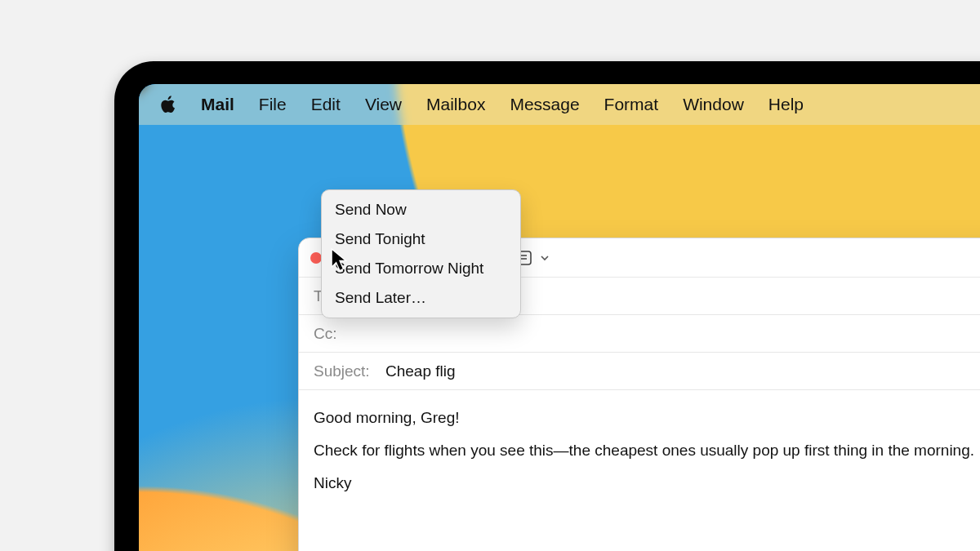 The height and width of the screenshot is (551, 980). Describe the element at coordinates (421, 269) in the screenshot. I see `menu-item-send-tomorrow-night: Send Tomorrow Night` at that location.